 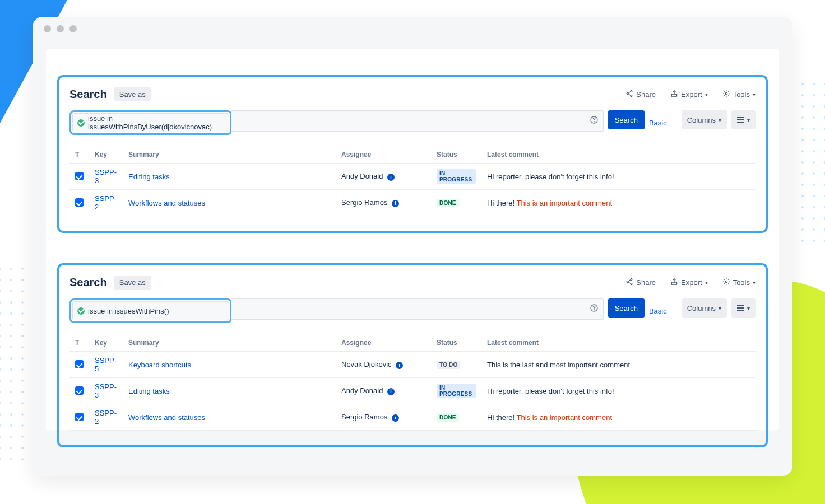 What do you see at coordinates (151, 311) in the screenshot?
I see `jql-input: issue in issuesWithPins()` at bounding box center [151, 311].